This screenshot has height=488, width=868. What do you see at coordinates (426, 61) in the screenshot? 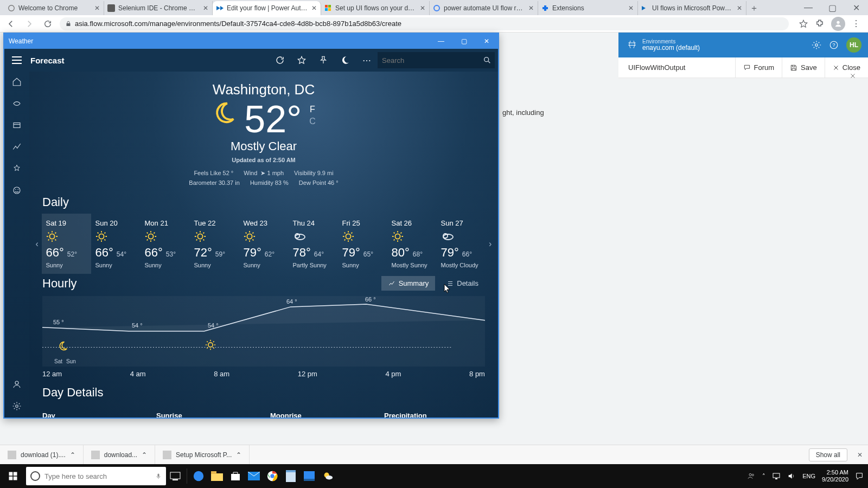
I see `search-input` at bounding box center [426, 61].